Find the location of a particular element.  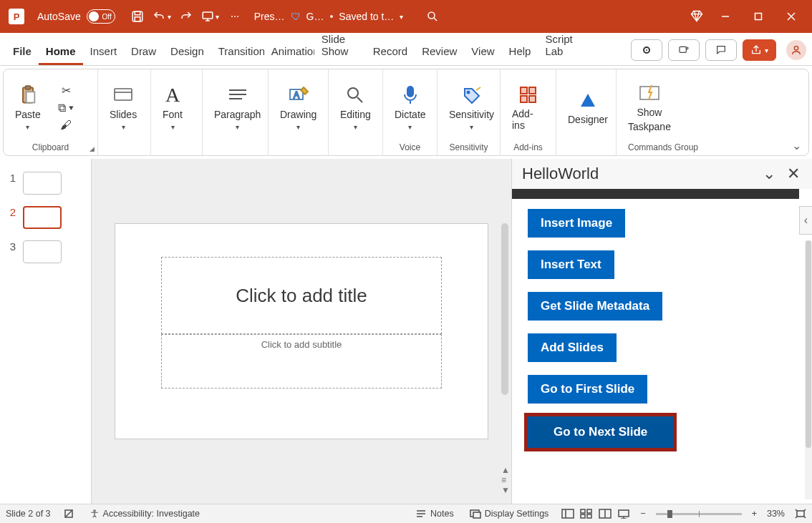

redo-icon is located at coordinates (186, 16).